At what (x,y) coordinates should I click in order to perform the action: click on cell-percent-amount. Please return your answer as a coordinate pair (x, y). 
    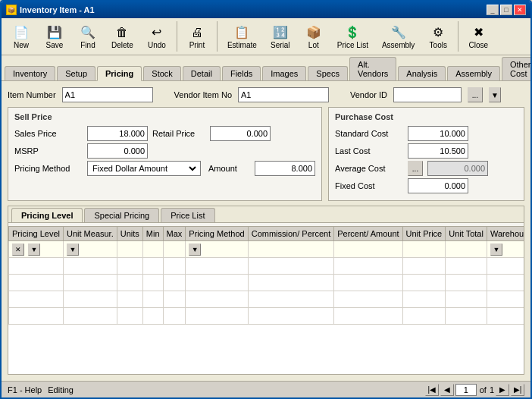
    Looking at the image, I should click on (368, 250).